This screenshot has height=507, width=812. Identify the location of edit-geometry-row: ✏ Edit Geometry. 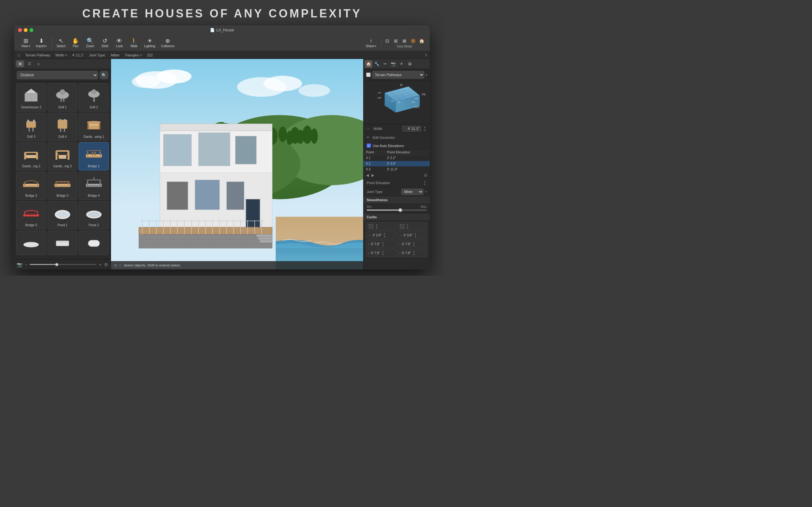
(397, 137).